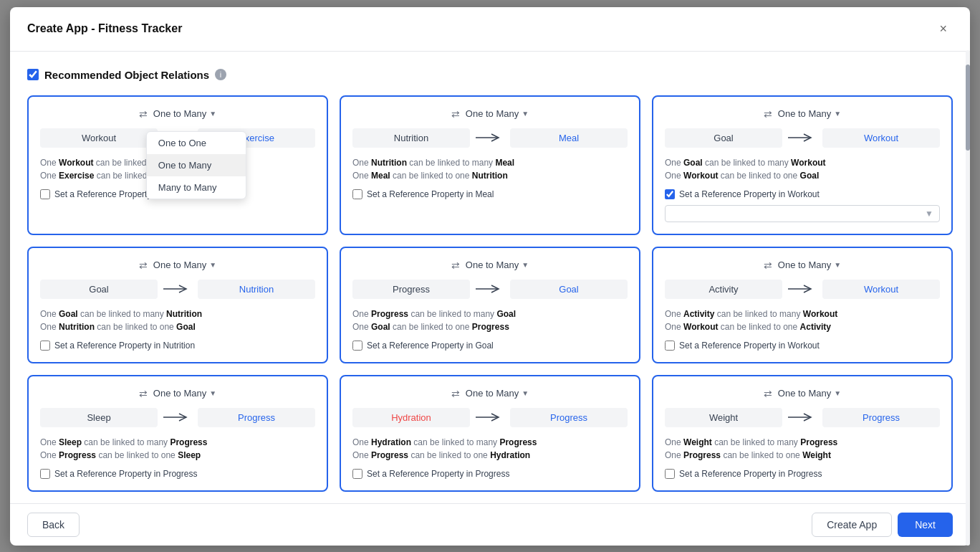 This screenshot has width=980, height=552. What do you see at coordinates (411, 290) in the screenshot?
I see `entity-left-5: Progress` at bounding box center [411, 290].